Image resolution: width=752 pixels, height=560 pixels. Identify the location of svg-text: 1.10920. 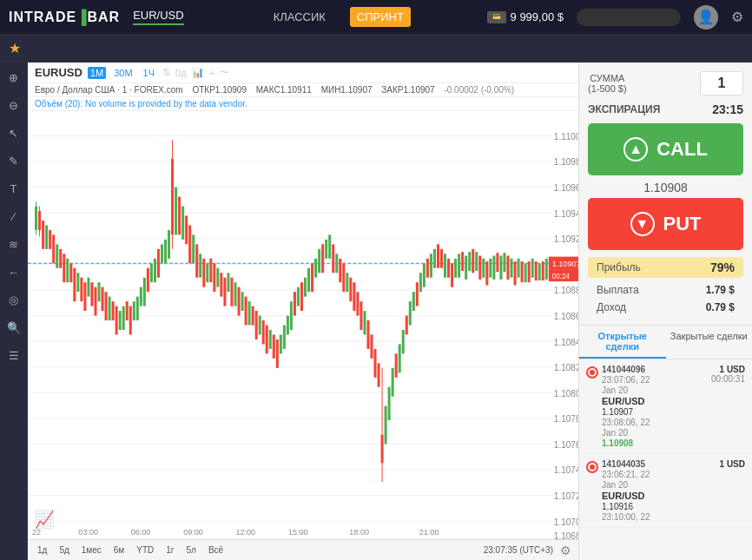
(566, 239).